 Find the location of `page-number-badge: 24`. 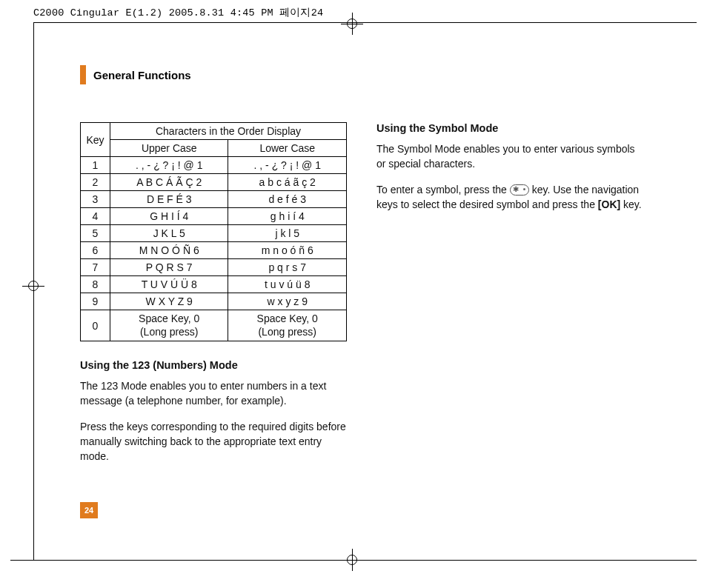

page-number-badge: 24 is located at coordinates (89, 510).